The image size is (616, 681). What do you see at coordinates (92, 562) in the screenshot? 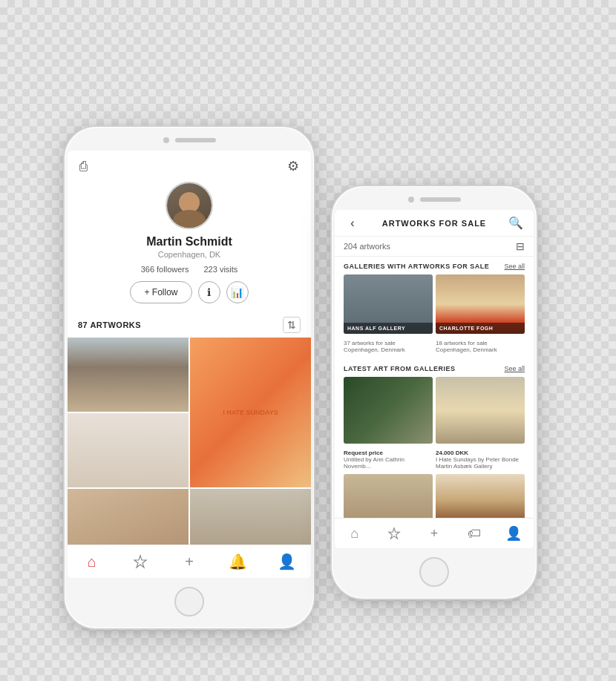
I see `nav-home: ⌂` at bounding box center [92, 562].